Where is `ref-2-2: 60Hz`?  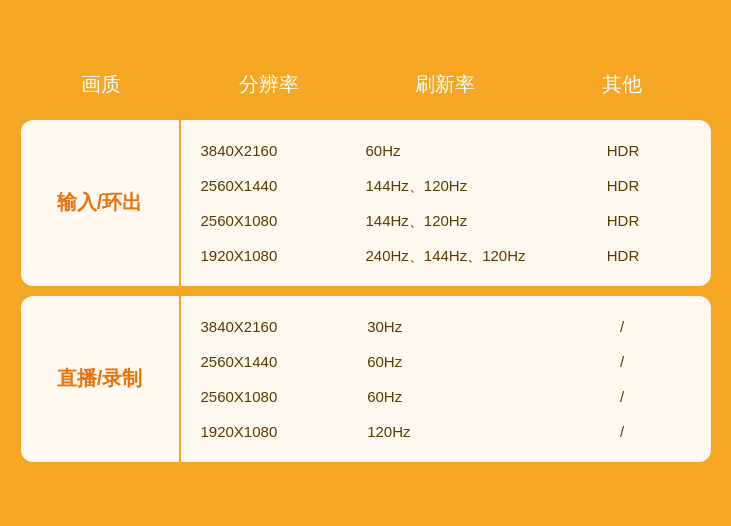 ref-2-2: 60Hz is located at coordinates (446, 396).